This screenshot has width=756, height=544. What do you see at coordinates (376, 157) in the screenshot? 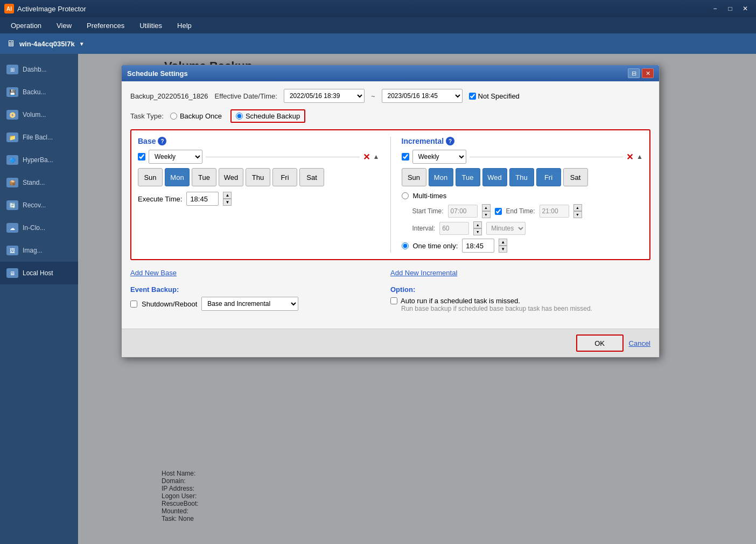
I see `base-collapse-button: ▲` at bounding box center [376, 157].